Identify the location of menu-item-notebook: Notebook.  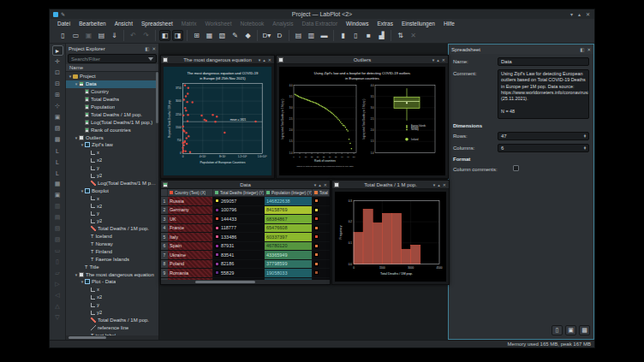
(253, 24).